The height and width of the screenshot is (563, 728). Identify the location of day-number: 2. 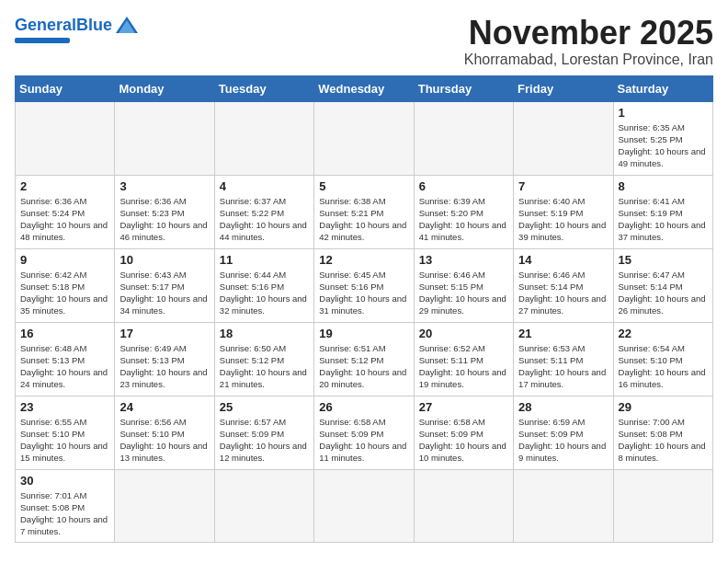
(64, 186).